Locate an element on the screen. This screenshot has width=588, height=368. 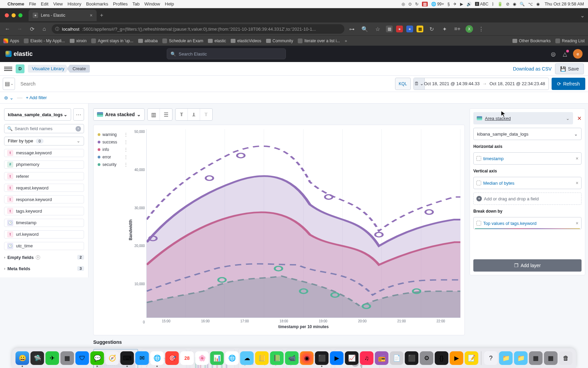
elastic-logo: elastic is located at coordinates (19, 54).